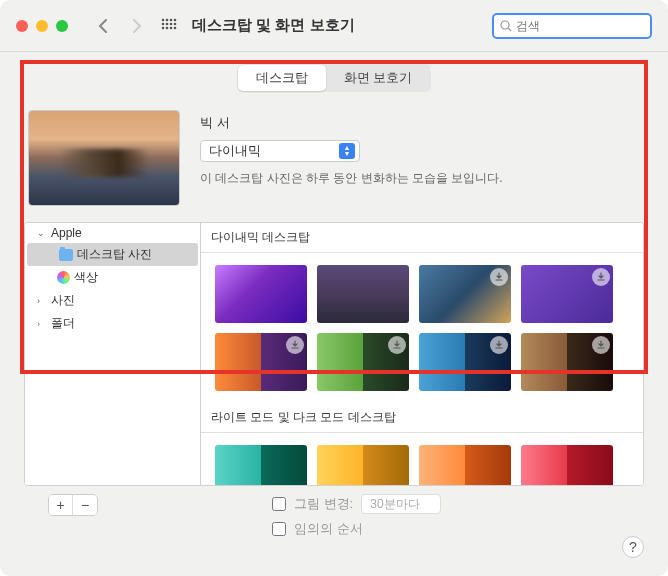 The width and height of the screenshot is (668, 576). Describe the element at coordinates (112, 324) in the screenshot. I see `sidebar-item-folder: › 폴더` at that location.